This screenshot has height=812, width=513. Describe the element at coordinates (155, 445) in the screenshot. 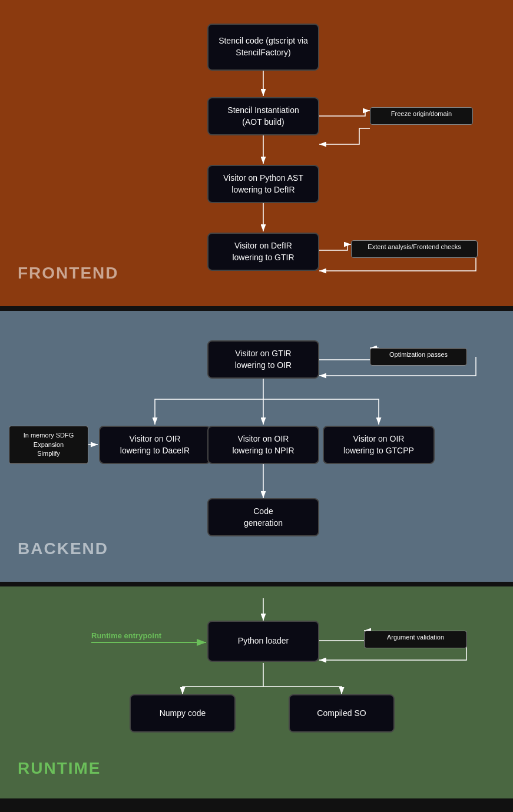

I see `visitor-oir-dace-node: Visitor on OIRlowering to DaceIR` at that location.